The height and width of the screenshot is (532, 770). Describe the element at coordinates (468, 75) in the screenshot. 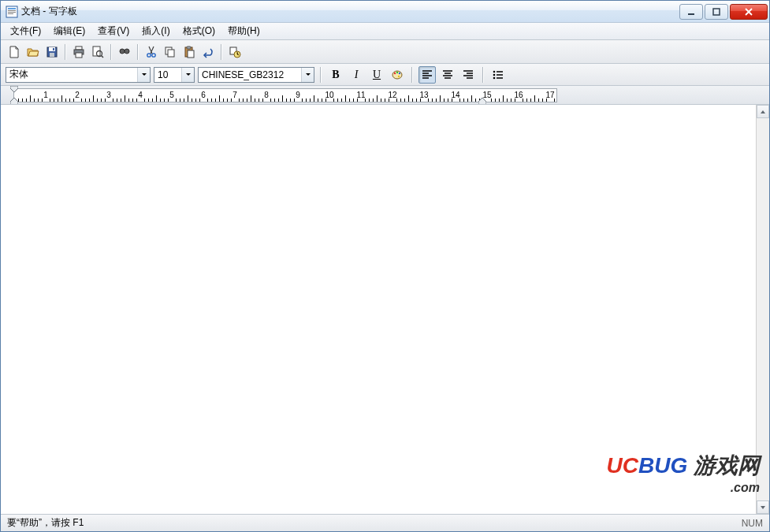

I see `align-right-button` at that location.